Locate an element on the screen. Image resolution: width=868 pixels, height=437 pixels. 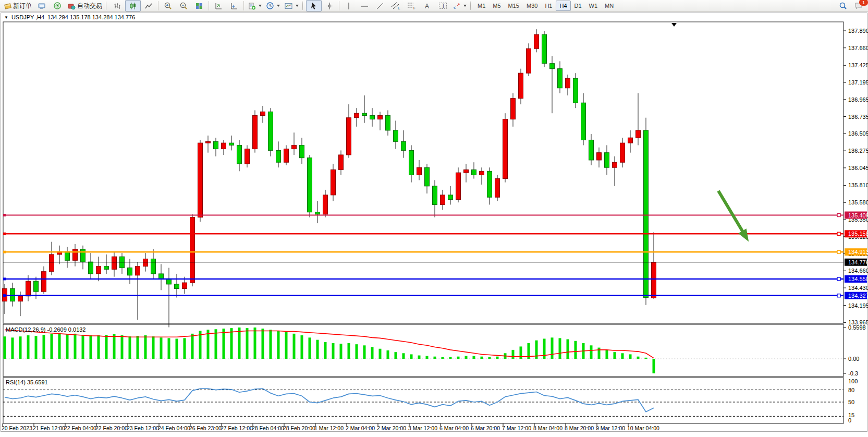
fibonacci-button: F is located at coordinates (411, 6).